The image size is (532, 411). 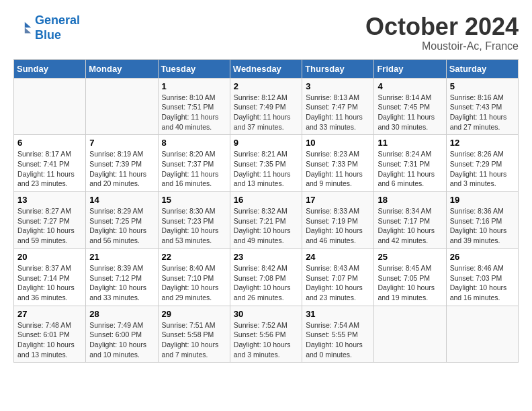 What do you see at coordinates (266, 314) in the screenshot?
I see `day-number: 30` at bounding box center [266, 314].